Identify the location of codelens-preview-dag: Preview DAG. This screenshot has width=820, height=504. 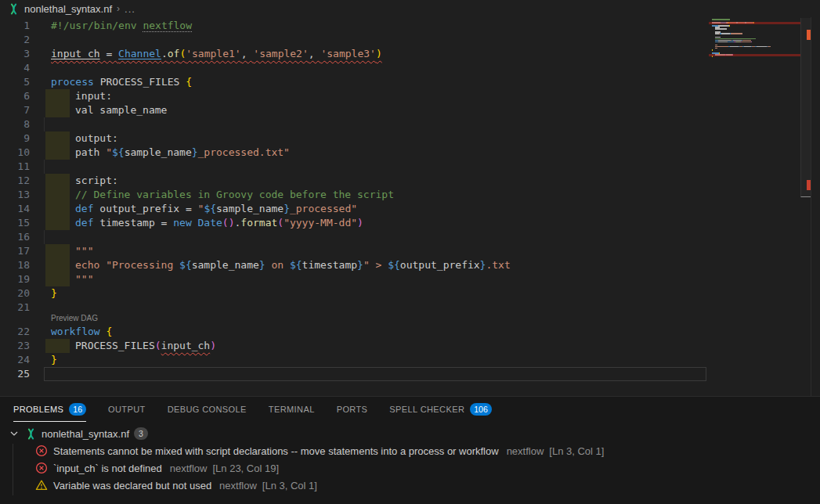
(74, 318).